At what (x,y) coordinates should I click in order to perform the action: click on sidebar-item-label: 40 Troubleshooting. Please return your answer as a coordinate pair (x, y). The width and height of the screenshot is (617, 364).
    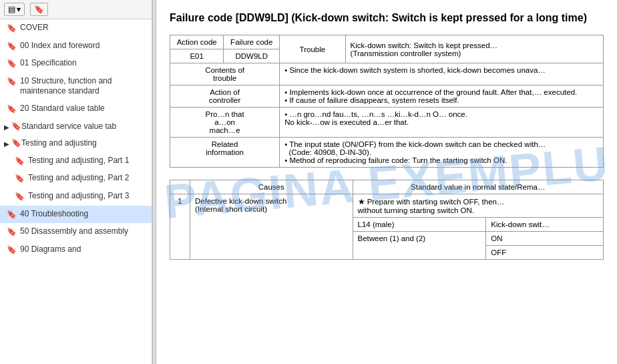
    Looking at the image, I should click on (84, 214).